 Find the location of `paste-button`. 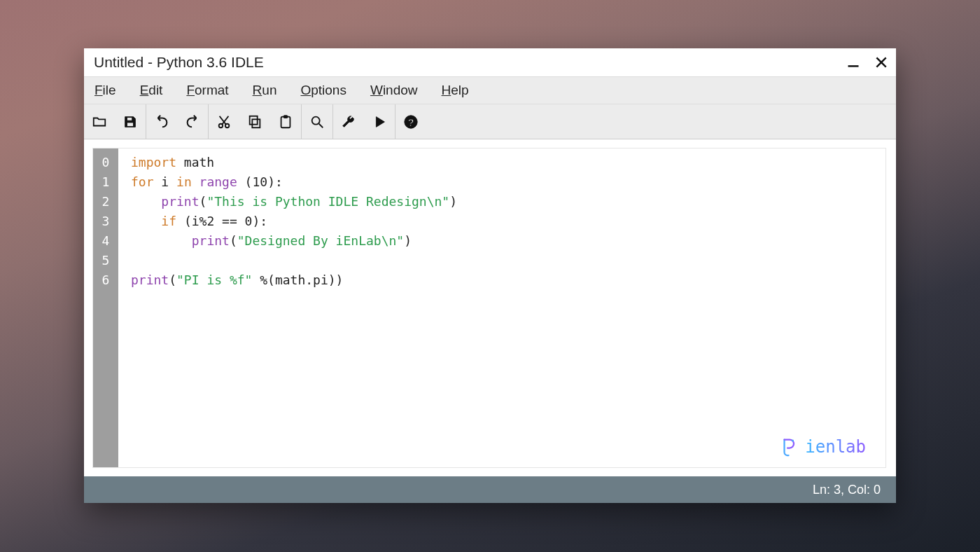

paste-button is located at coordinates (286, 122).